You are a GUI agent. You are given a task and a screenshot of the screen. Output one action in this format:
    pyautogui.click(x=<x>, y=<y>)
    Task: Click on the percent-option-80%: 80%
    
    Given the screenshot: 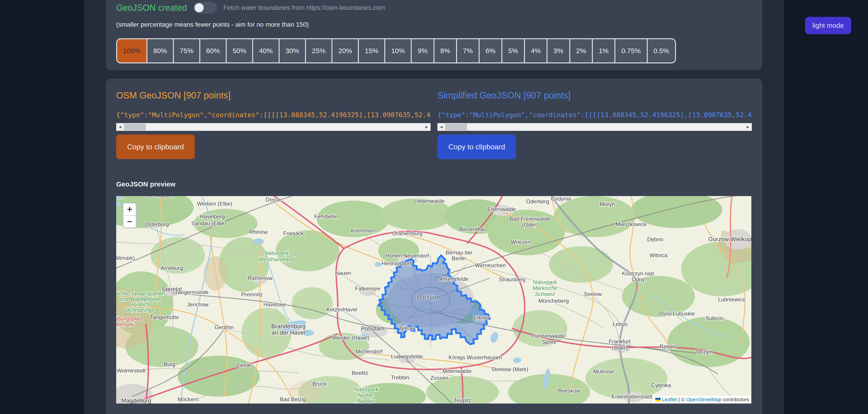 What is the action you would take?
    pyautogui.click(x=160, y=51)
    